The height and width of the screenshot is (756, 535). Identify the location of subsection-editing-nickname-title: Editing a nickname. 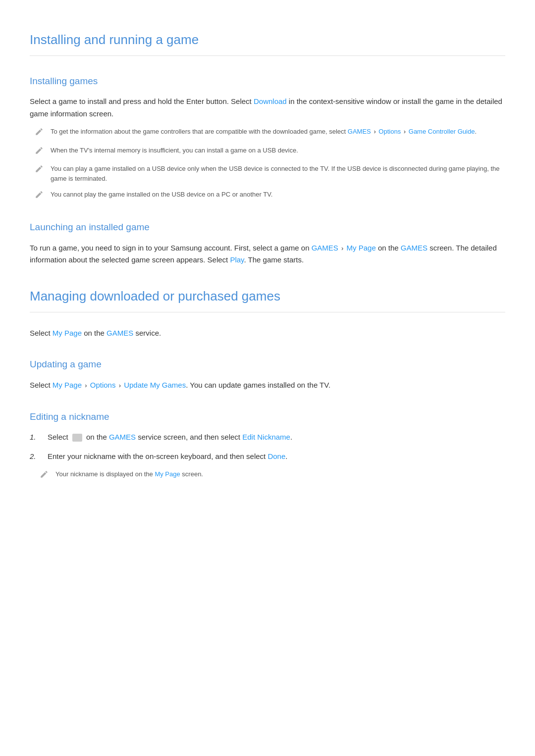
(268, 417).